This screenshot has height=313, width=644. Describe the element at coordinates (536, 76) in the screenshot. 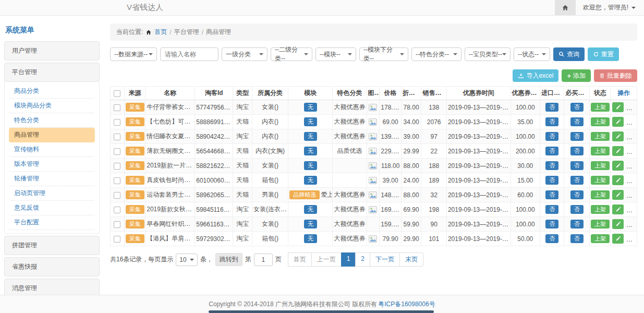

I see `import-excel-button: 导入excel` at that location.